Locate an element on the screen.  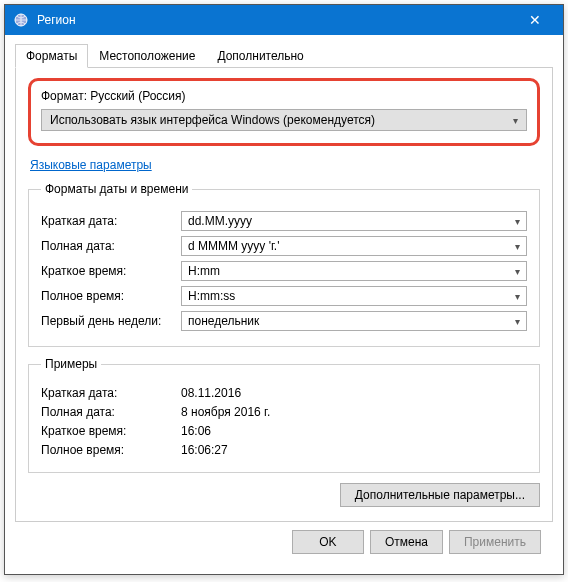
ex-short-time-value: 16:06 is located at coordinates (354, 431).